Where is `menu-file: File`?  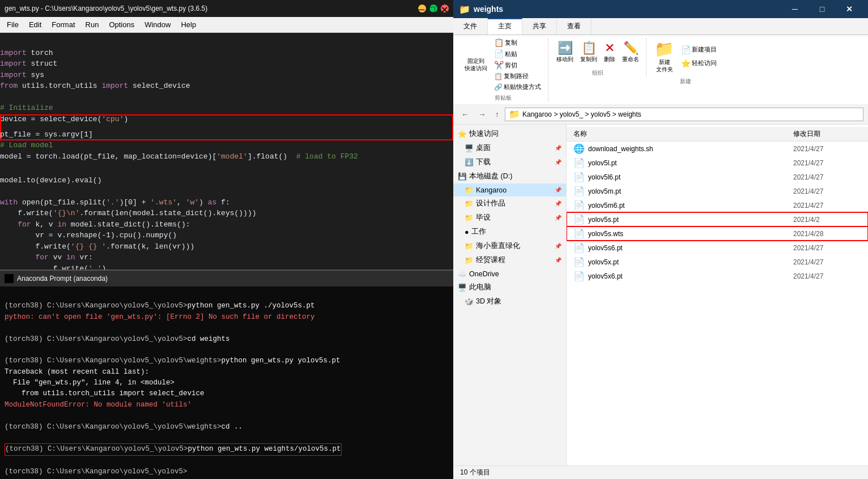 menu-file: File is located at coordinates (12, 25).